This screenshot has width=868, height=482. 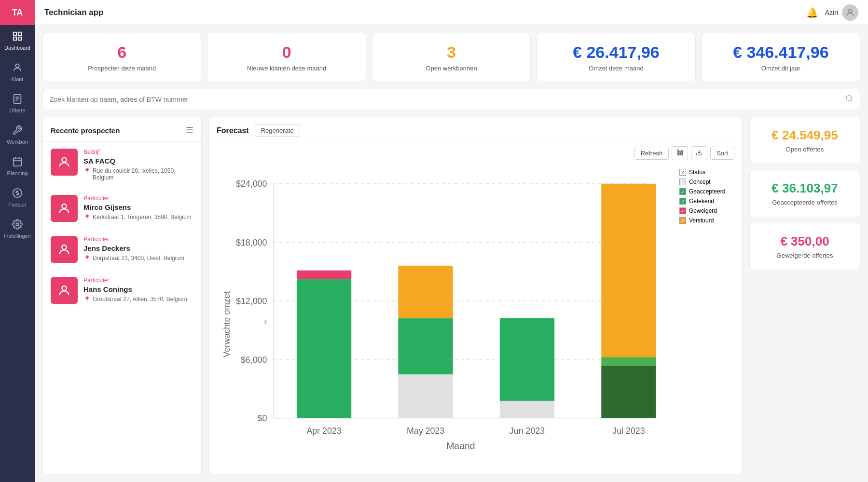 I want to click on bar-jul-lightgreen, so click(x=628, y=361).